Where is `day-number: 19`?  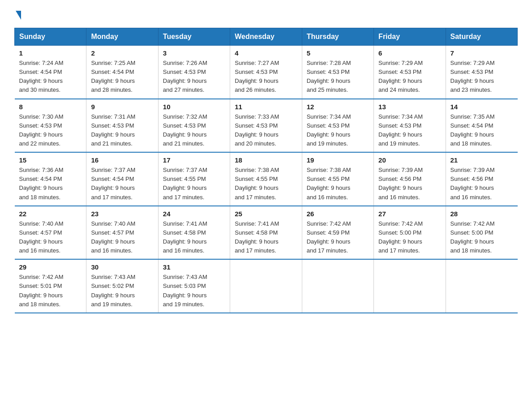 day-number: 19 is located at coordinates (338, 160).